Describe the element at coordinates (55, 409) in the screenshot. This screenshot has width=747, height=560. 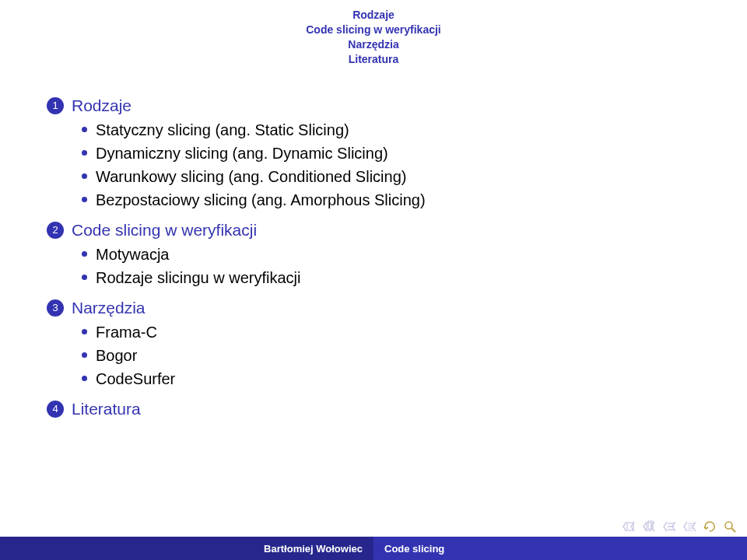
I see `section-number-badge: 4` at that location.